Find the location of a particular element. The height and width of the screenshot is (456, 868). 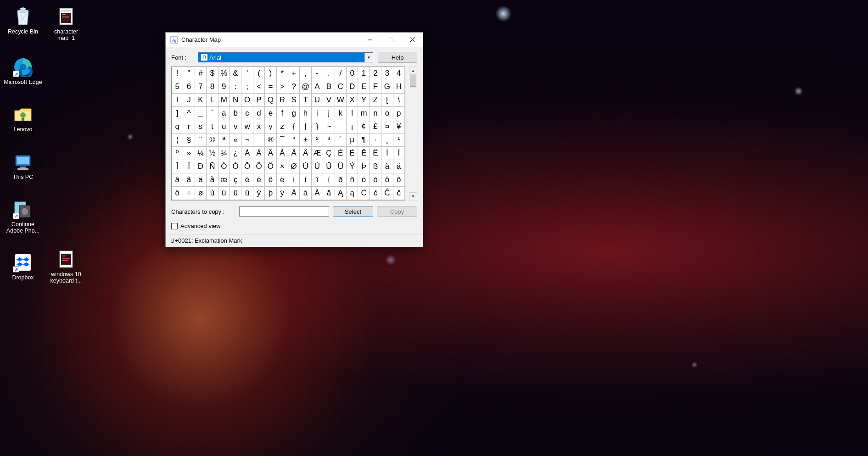

char-cell: É is located at coordinates (353, 153).